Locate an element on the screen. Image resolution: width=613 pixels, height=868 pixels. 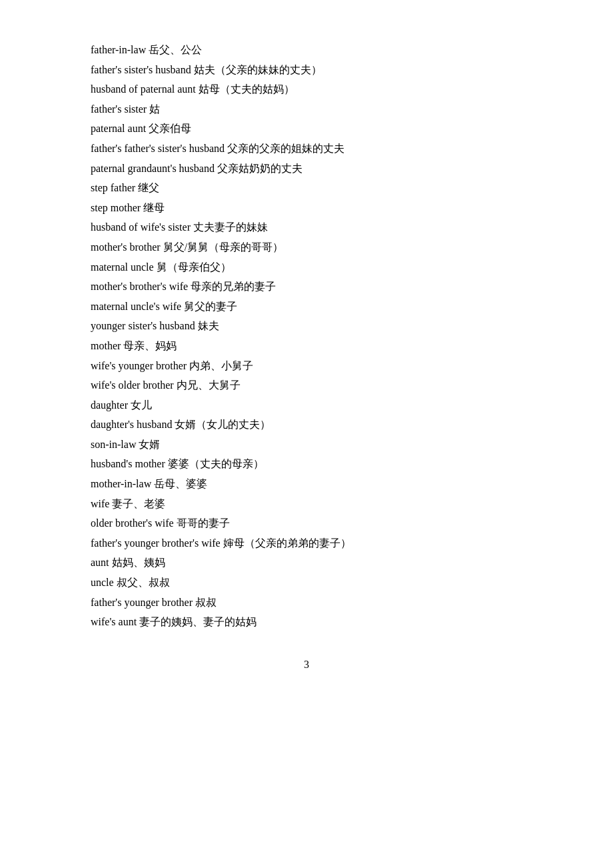
list-item: mother-in-law 岳母、婆婆 is located at coordinates (306, 484).